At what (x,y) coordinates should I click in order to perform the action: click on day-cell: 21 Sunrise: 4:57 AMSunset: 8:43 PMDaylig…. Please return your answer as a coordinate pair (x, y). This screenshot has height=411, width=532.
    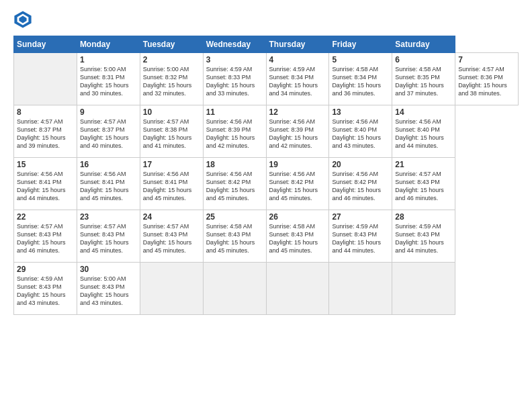
    Looking at the image, I should click on (424, 184).